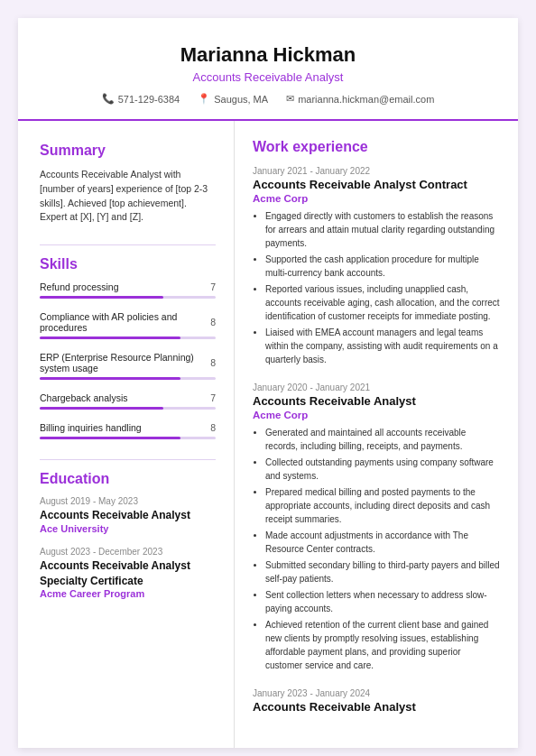 This screenshot has height=756, width=536. I want to click on summary-section: Summary Accounts Receivable Analyst with…, so click(128, 184).